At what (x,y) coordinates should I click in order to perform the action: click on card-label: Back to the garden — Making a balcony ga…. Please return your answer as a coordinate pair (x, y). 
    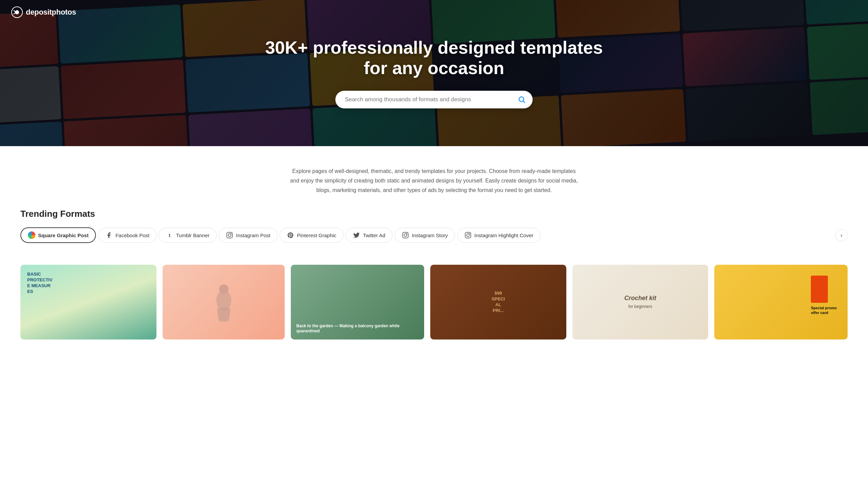
    Looking at the image, I should click on (357, 329).